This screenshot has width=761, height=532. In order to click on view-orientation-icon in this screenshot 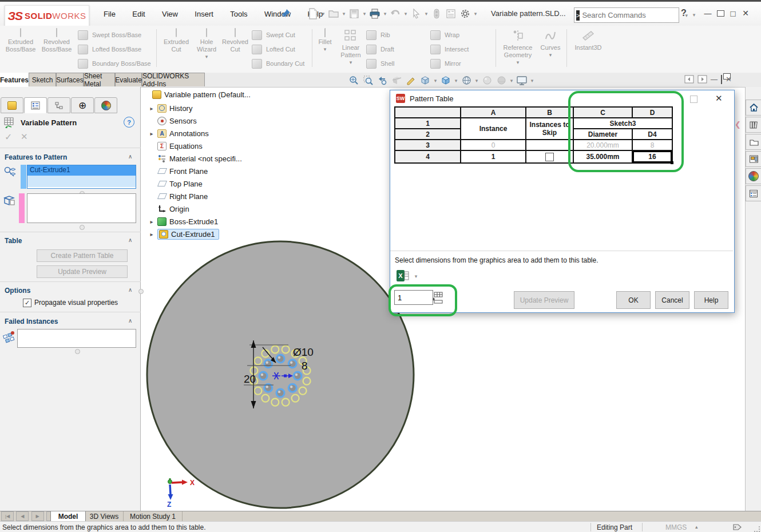, I will do `click(425, 80)`.